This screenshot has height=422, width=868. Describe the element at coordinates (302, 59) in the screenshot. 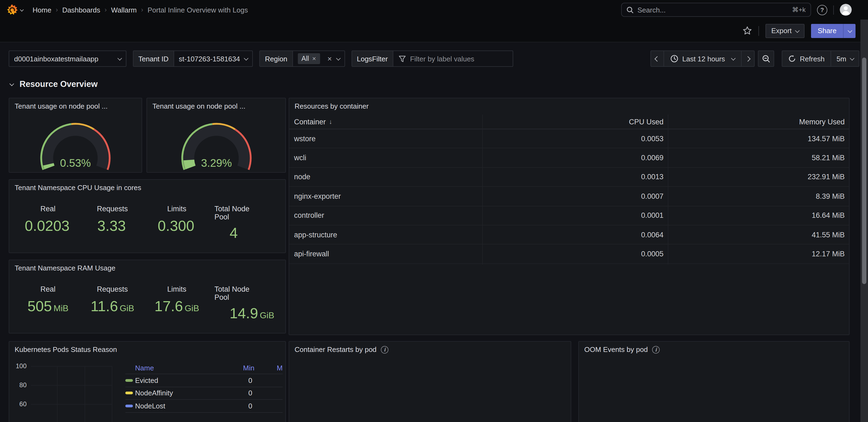

I see `region-variable-dropdown: Region All × ×` at that location.